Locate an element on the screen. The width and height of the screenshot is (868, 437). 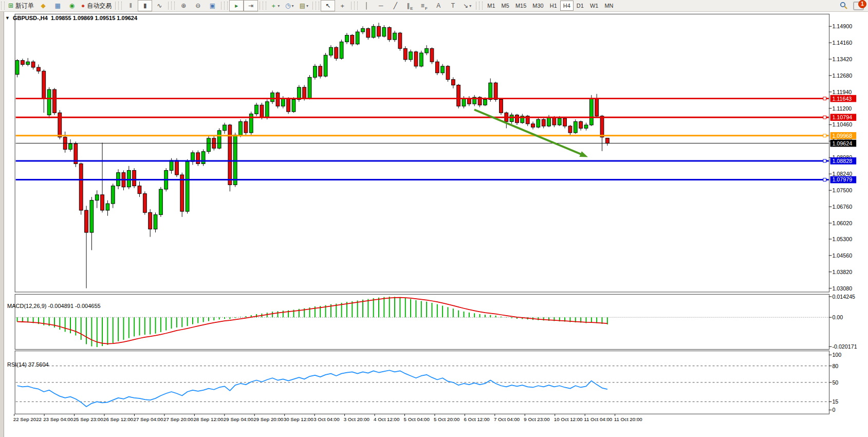
cursor-icon: ↖ is located at coordinates (328, 6).